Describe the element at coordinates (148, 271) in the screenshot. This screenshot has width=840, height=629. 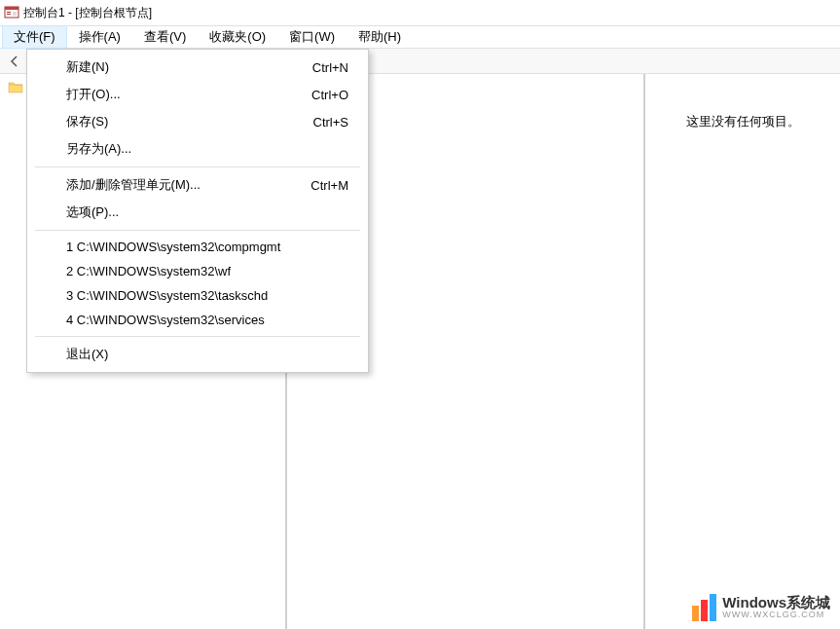
I see `menu-label: 2 C:\WINDOWS\system32\wf` at that location.